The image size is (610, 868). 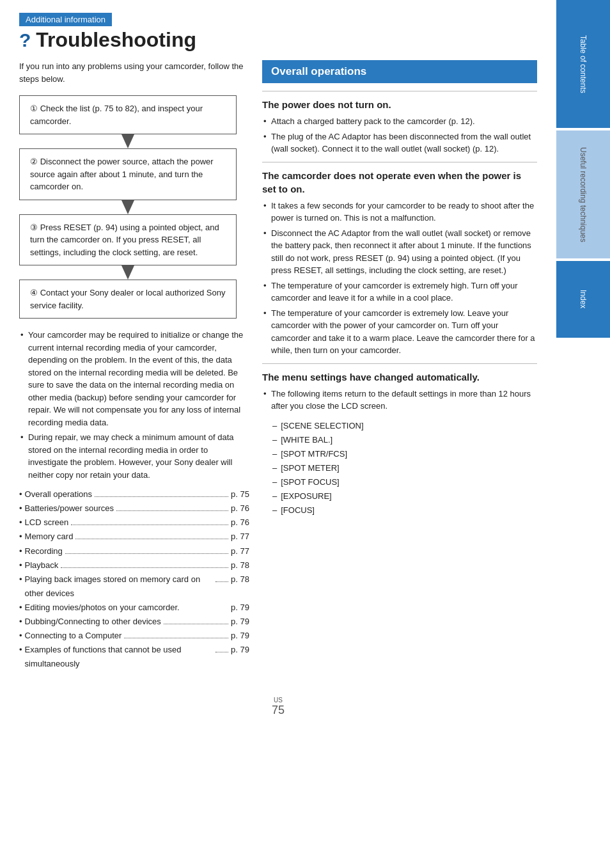 What do you see at coordinates (35, 228) in the screenshot?
I see `step-3-number: ③` at bounding box center [35, 228].